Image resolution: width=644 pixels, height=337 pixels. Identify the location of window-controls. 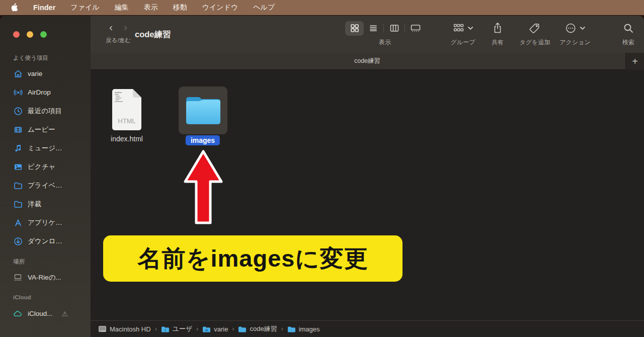
(45, 27).